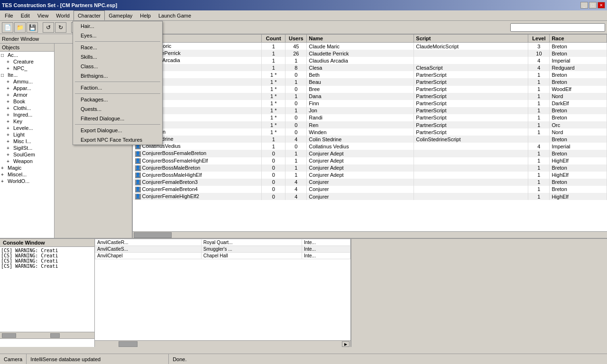  What do you see at coordinates (27, 161) in the screenshot?
I see `tree-item-weapon: +Weapon` at bounding box center [27, 161].